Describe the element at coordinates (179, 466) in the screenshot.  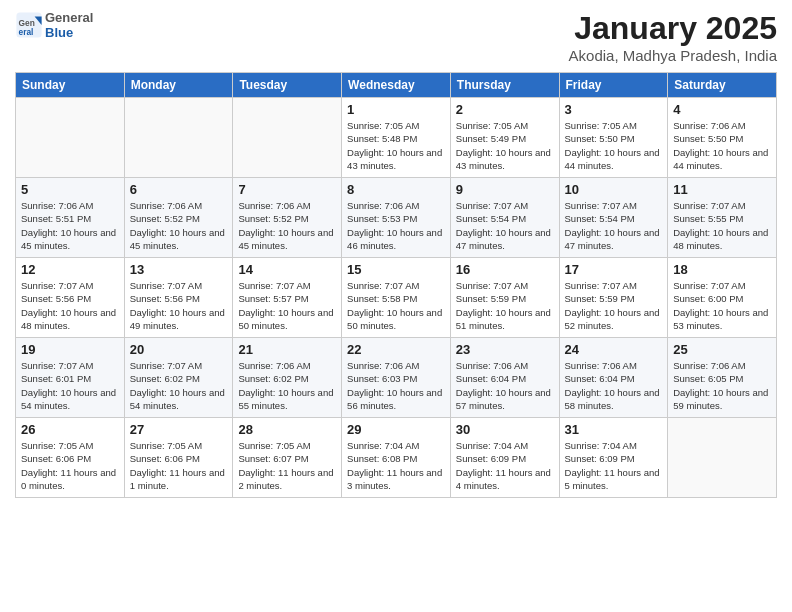
I see `day-detail: Sunrise: 7:05 AM Sunset: 6:06 PM Dayligh…` at that location.